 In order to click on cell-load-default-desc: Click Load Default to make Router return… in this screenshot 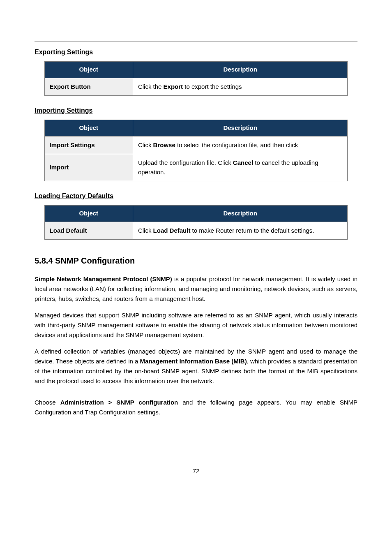, I will do `click(240, 231)`.